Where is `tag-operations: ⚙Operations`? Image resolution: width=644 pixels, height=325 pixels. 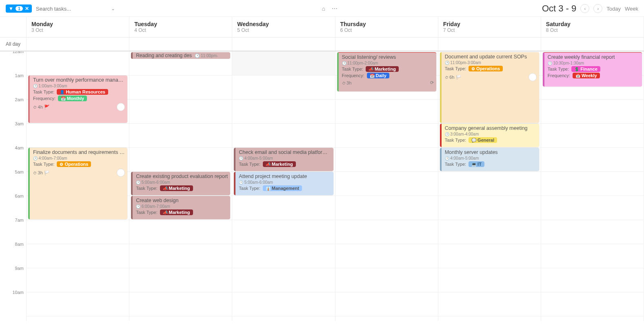 tag-operations: ⚙Operations is located at coordinates (486, 69).